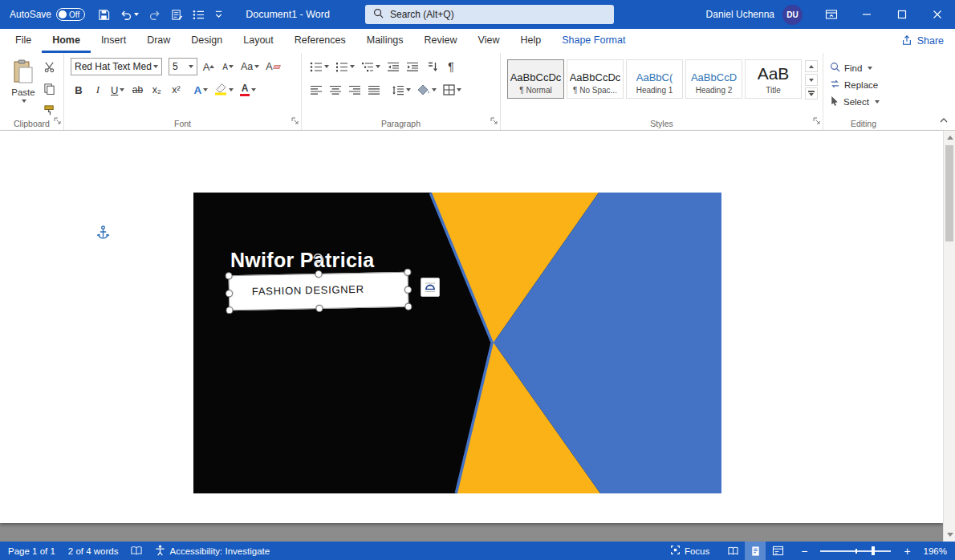  Describe the element at coordinates (319, 67) in the screenshot. I see `bullets-button` at that location.